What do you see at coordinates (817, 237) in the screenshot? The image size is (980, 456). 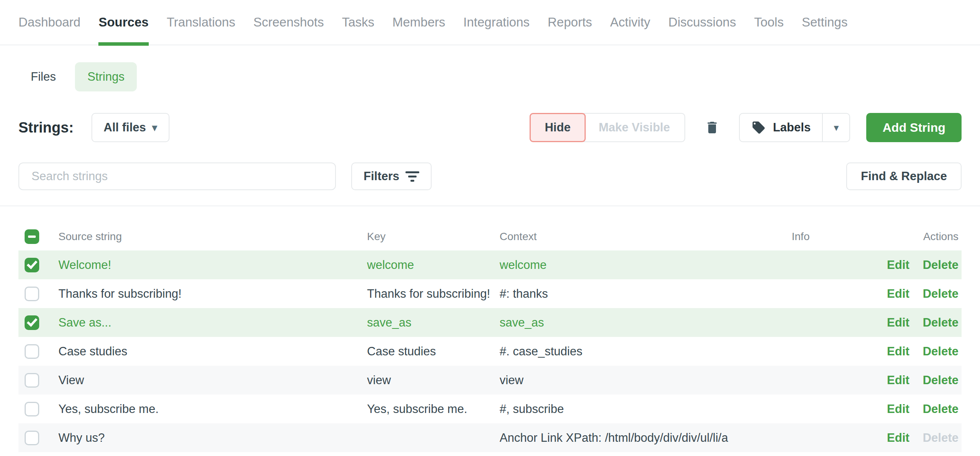 I see `column-header-info: Info` at bounding box center [817, 237].